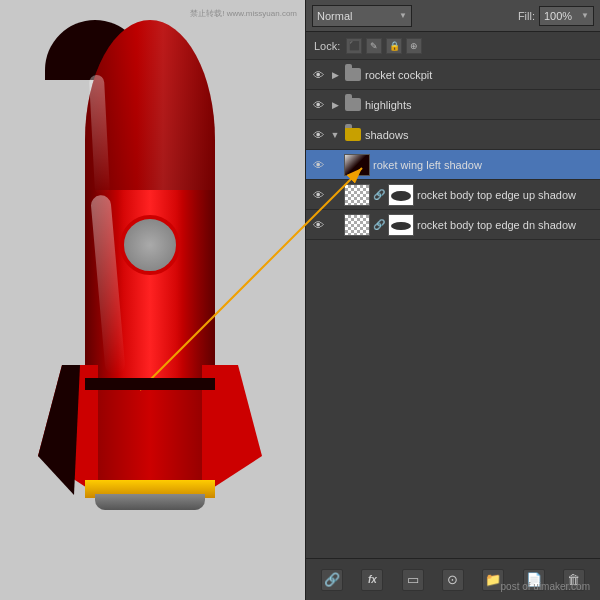  I want to click on add-mask-button: ▭, so click(413, 580).